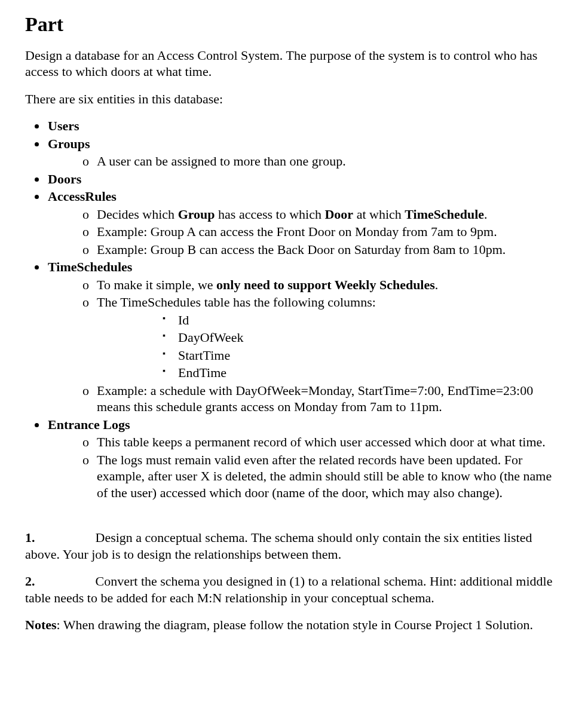 The height and width of the screenshot is (723, 588). I want to click on entity-entrancelogs: Entrance Logs This table keeps a permane…, so click(305, 459).